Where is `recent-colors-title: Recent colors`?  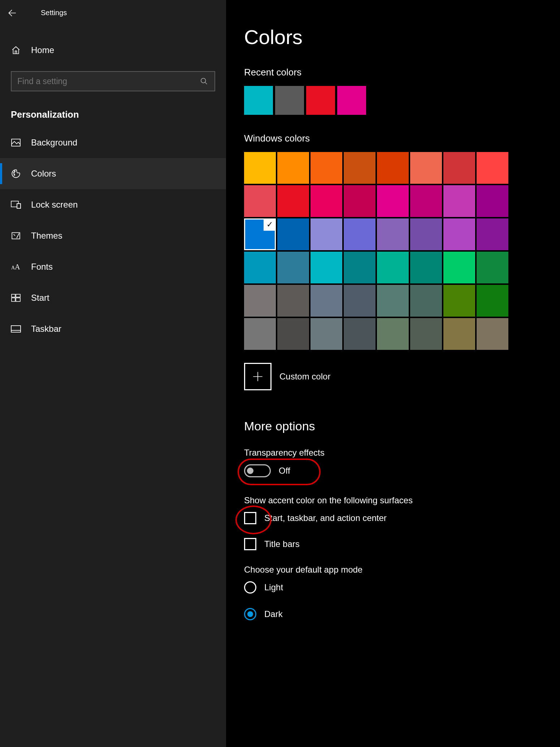
recent-colors-title: Recent colors is located at coordinates (393, 72).